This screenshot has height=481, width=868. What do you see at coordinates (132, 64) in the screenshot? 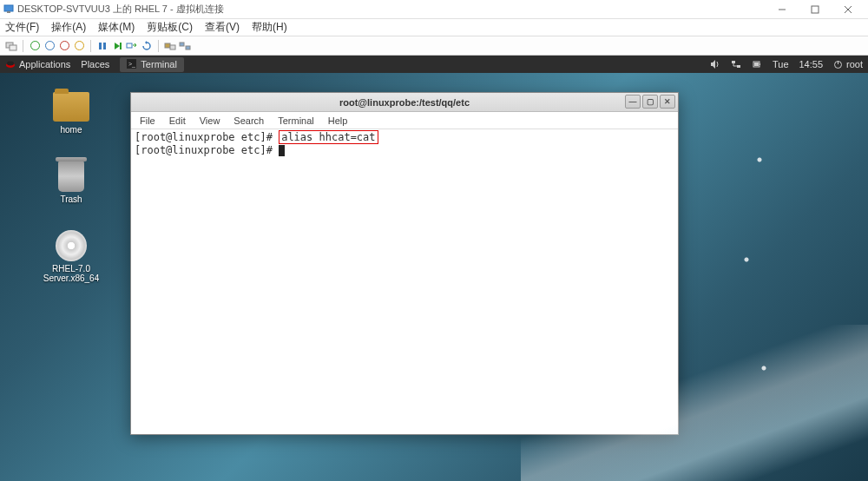
I see `terminal-task-icon: >_` at bounding box center [132, 64].